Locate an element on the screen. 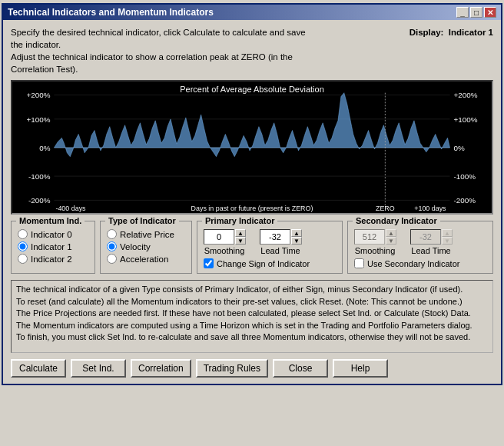  display-value: Indicator 1 is located at coordinates (471, 32).